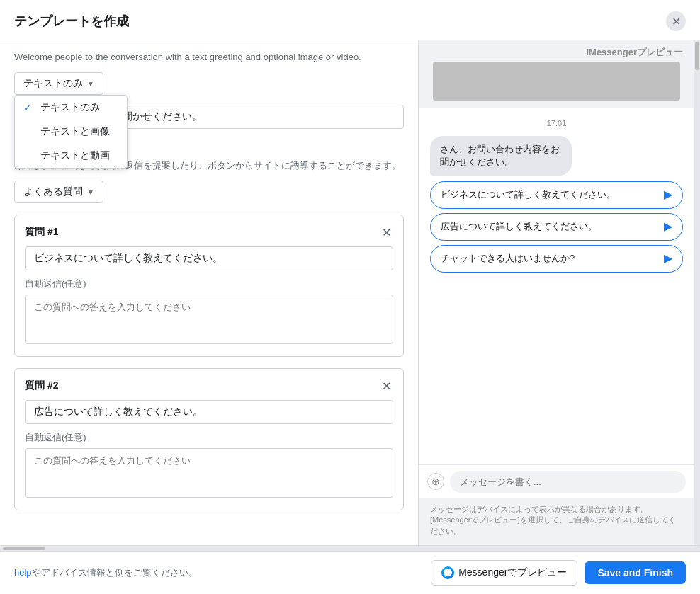  I want to click on dropdown-item-text-only: ✓ テキストのみ, so click(71, 108).